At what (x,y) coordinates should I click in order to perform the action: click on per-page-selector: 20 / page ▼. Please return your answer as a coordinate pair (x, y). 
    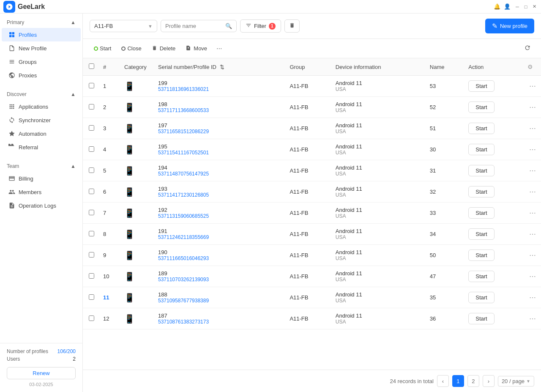
    Looking at the image, I should click on (516, 381).